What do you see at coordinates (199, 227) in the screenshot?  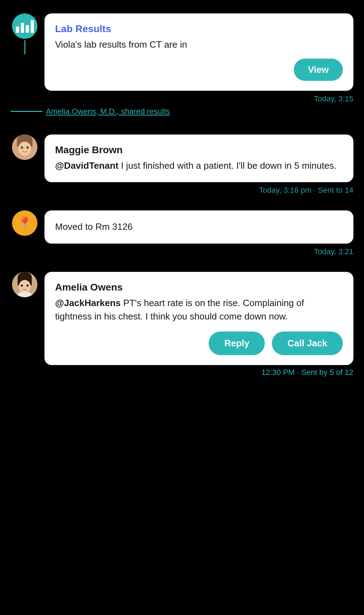 I see `room-moved-body: Moved to Rm 3126` at bounding box center [199, 227].